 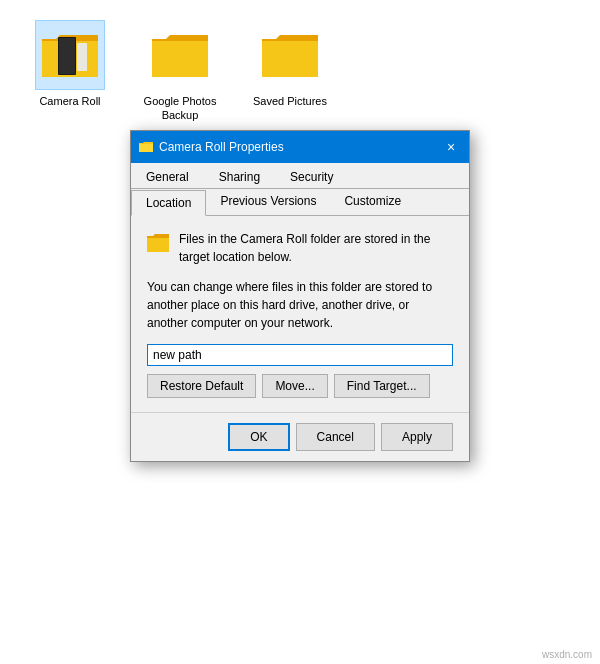 What do you see at coordinates (316, 248) in the screenshot?
I see `info-text: Files in the Camera Roll folder are stor…` at bounding box center [316, 248].